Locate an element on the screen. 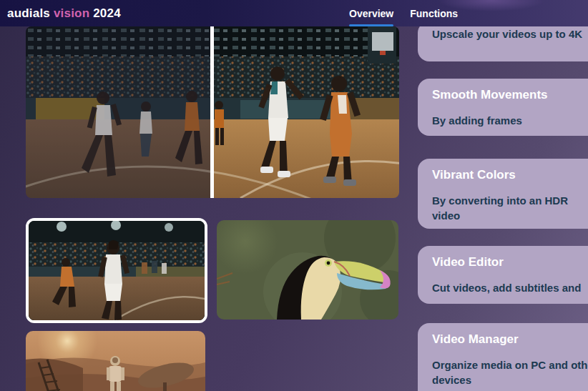 Image resolution: width=588 pixels, height=391 pixels. card-smooth-movements-title: Smooth Movements is located at coordinates (510, 95).